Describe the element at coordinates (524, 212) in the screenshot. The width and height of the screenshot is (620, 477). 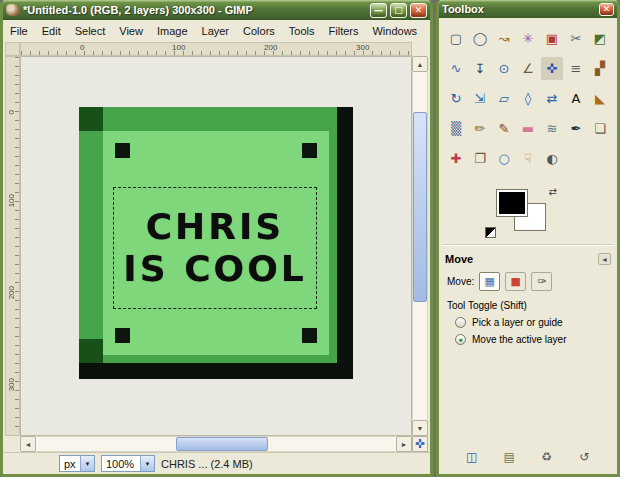
I see `color-area: ⇄` at that location.